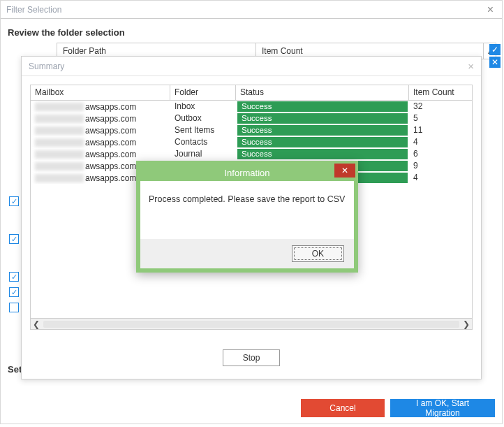  What do you see at coordinates (345, 171) in the screenshot?
I see `close-icon: ✕` at bounding box center [345, 171].